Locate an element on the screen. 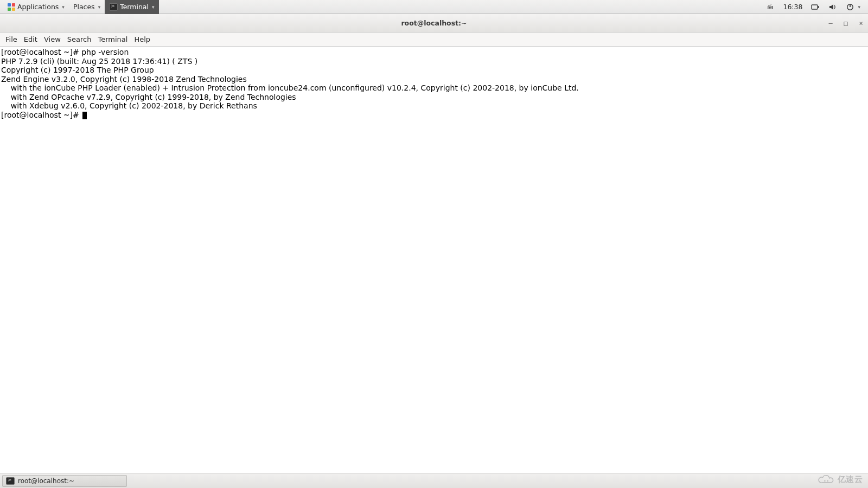 The width and height of the screenshot is (868, 488). volume-indicator is located at coordinates (833, 7).